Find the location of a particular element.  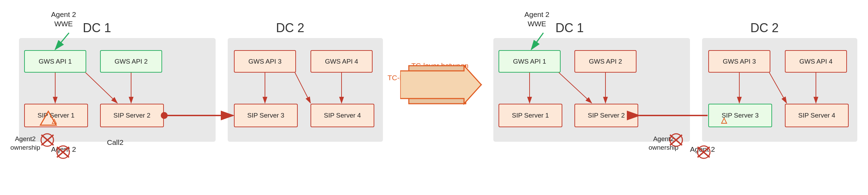

right-dc2-label: DC 2 is located at coordinates (765, 28).